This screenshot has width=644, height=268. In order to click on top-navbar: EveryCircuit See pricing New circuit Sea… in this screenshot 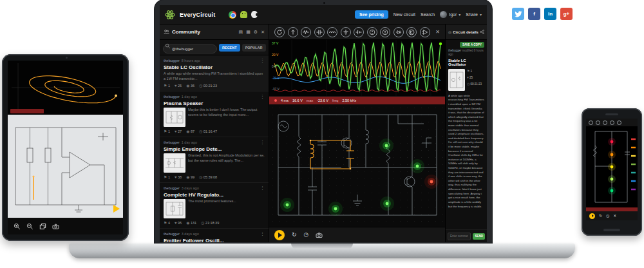, I will do `click(323, 15)`.